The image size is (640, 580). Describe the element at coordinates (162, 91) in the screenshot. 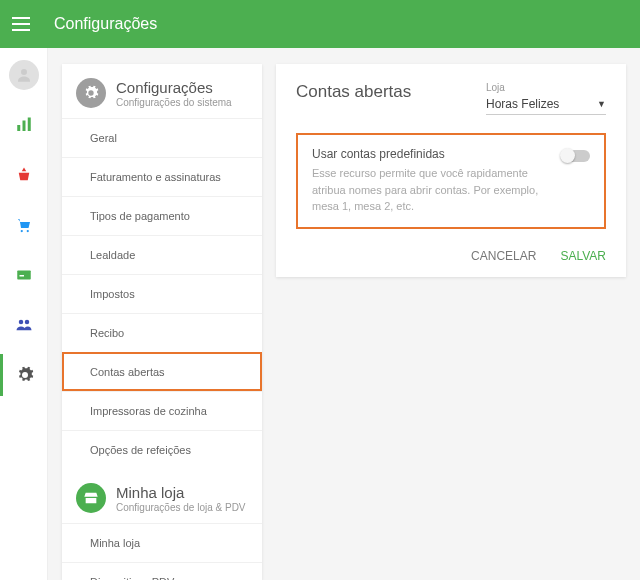

I see `settings-group-header: Configurações Configurações do sistema` at that location.